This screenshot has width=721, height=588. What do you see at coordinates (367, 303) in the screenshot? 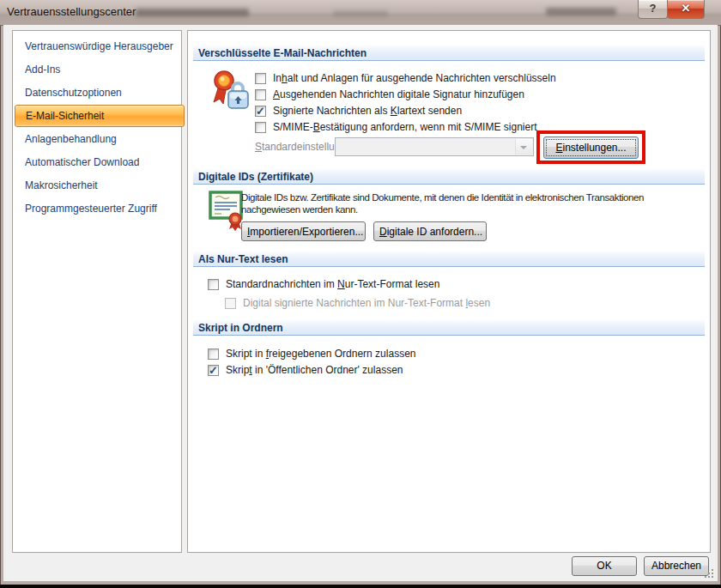
I see `checkbox-label: Digital signierte Nachrichten im Nur-Tex…` at bounding box center [367, 303].